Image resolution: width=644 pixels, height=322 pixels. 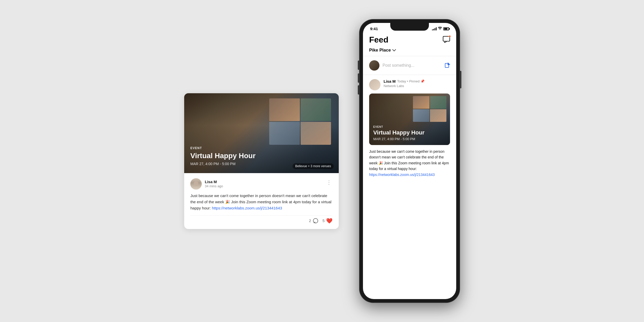 I want to click on status-icons, so click(x=440, y=29).